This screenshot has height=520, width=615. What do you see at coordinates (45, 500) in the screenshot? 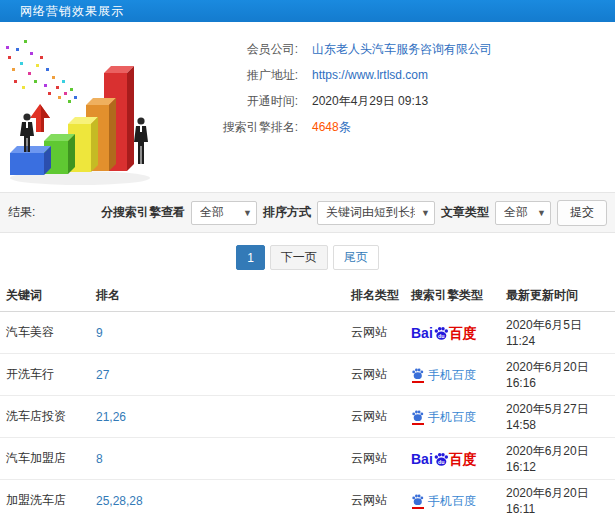
I see `keyword-cell: 加盟洗车店` at bounding box center [45, 500].